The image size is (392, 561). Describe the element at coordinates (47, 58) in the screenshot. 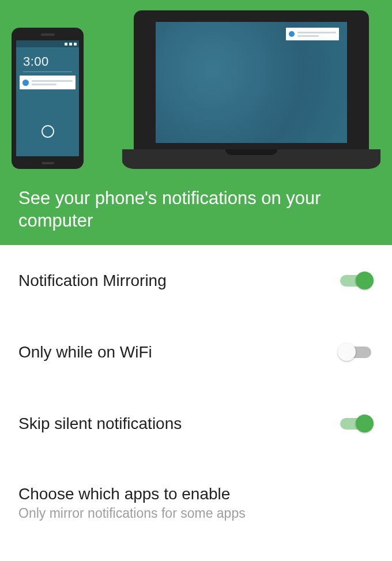

I see `phone-clock: 3:00` at that location.